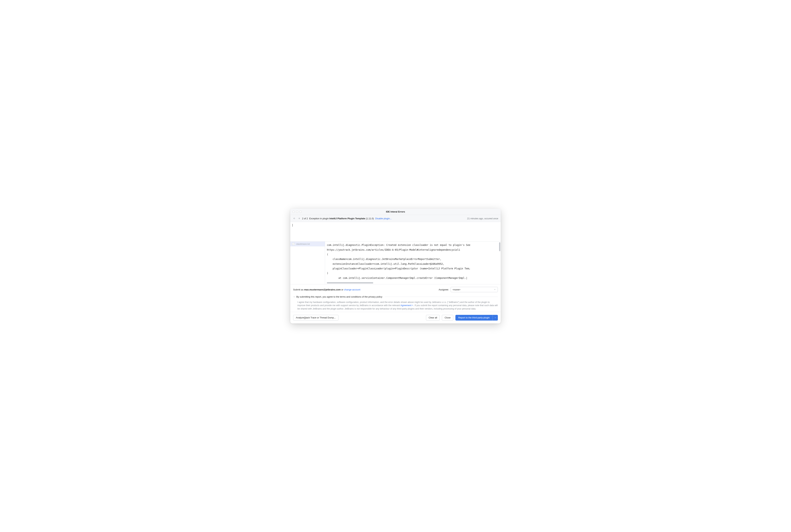  I want to click on error-timestamp: 21 minutes ago, occured once, so click(483, 218).